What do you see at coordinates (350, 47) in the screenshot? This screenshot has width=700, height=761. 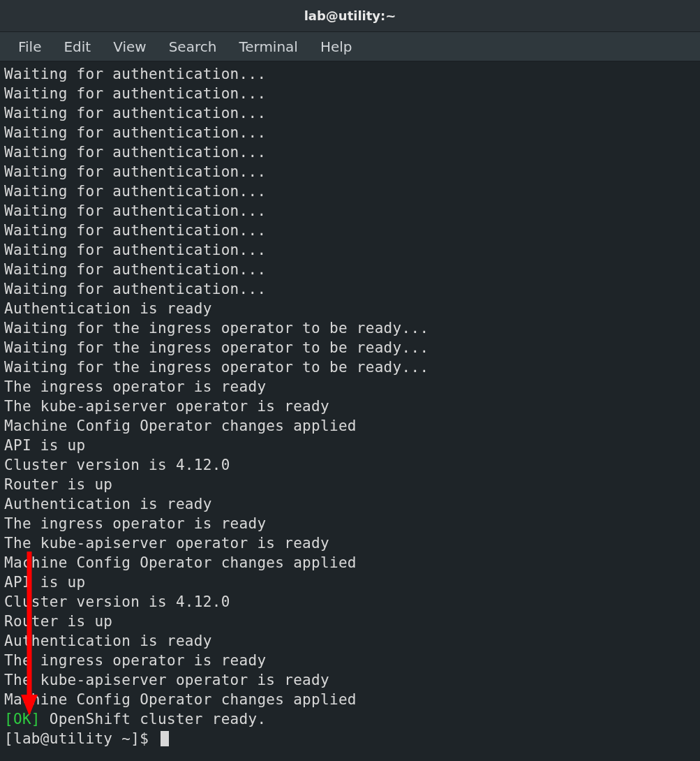 I see `menubar: File Edit View Search Terminal Help` at bounding box center [350, 47].